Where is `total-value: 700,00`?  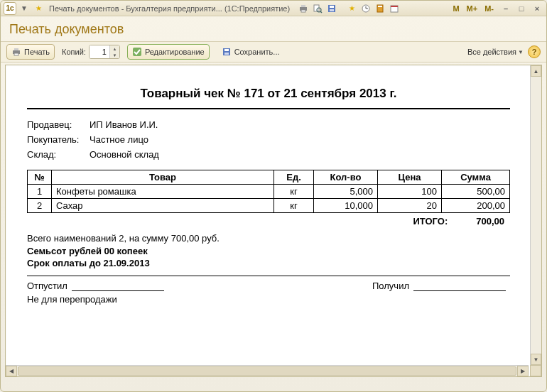
total-value: 700,00 is located at coordinates (490, 222).